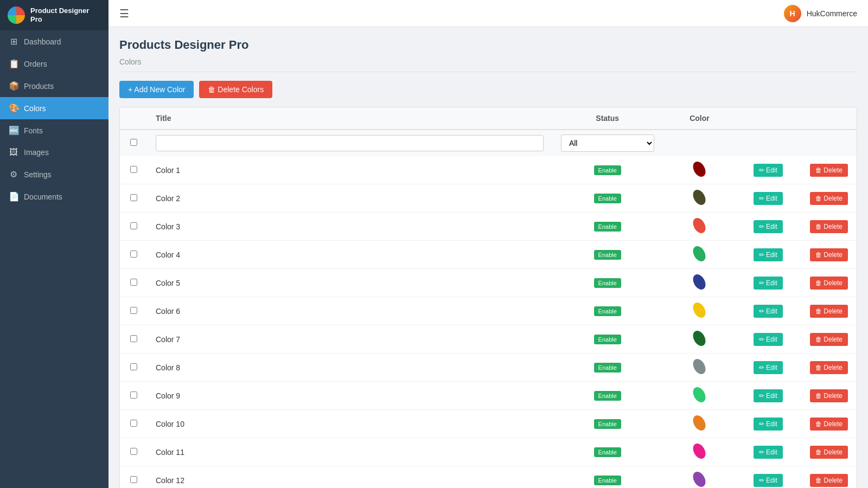 The width and height of the screenshot is (868, 488). What do you see at coordinates (36, 64) in the screenshot?
I see `sidebar-label-orders: Orders` at bounding box center [36, 64].